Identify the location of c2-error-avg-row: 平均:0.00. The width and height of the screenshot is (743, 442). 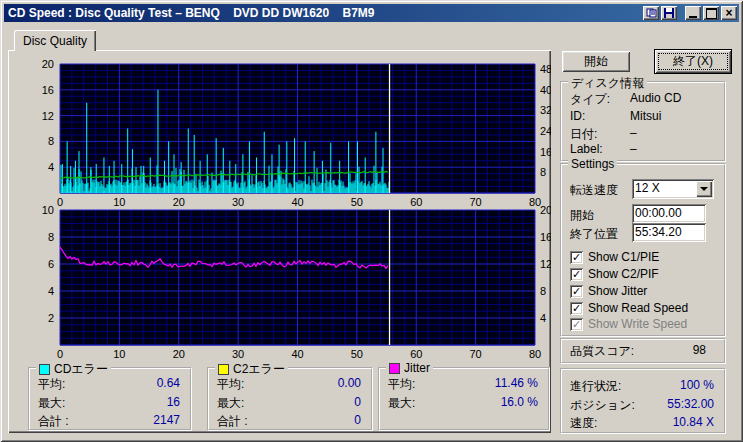
(289, 384).